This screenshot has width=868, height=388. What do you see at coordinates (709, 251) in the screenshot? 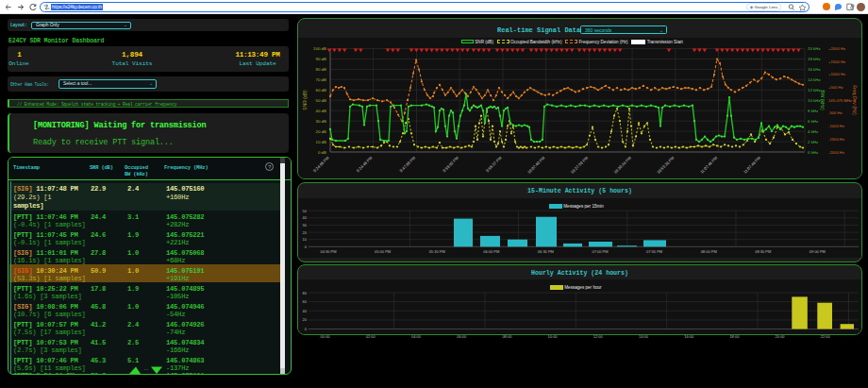
I see `svg-text: 08:00 PM` at bounding box center [709, 251].